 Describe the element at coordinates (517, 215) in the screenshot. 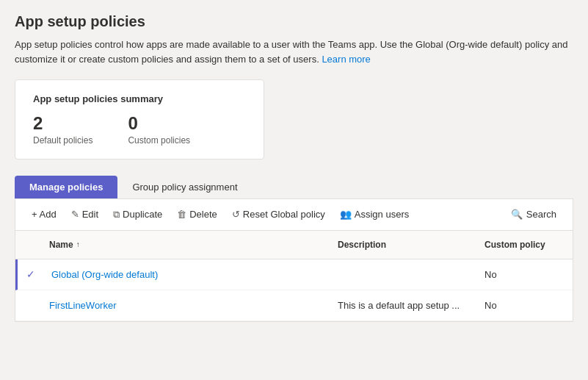

I see `search-icon: 🔍` at that location.